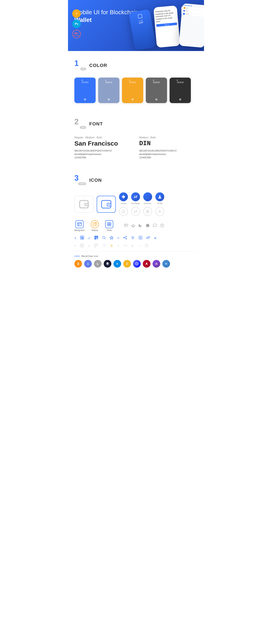 The image size is (272, 644). Describe the element at coordinates (136, 212) in the screenshot. I see `nav-icon-exchange-outline` at that location.